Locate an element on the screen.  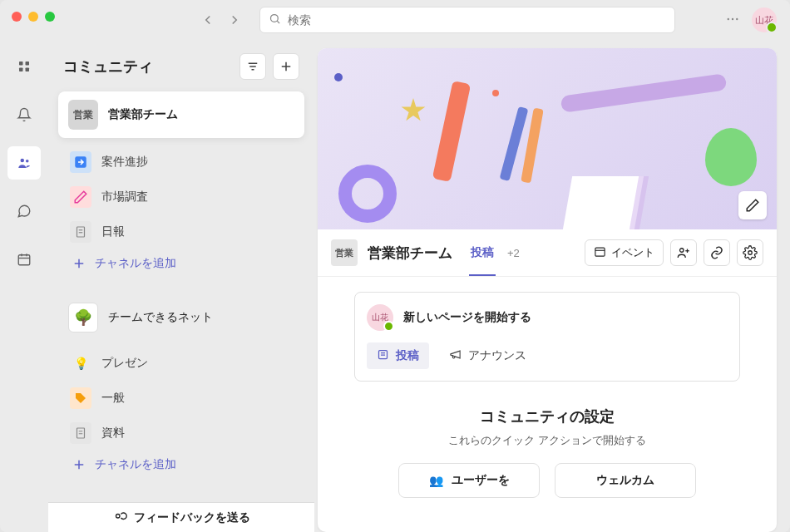
top-actions: 山花 is located at coordinates (749, 20).